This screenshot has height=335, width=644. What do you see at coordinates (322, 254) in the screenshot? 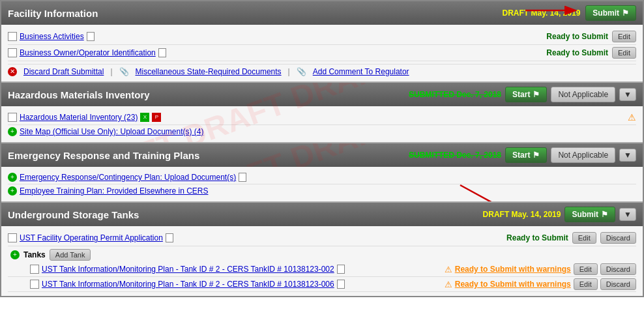
I see `tanks-label-row: + Tanks Add Tank` at bounding box center [322, 254].